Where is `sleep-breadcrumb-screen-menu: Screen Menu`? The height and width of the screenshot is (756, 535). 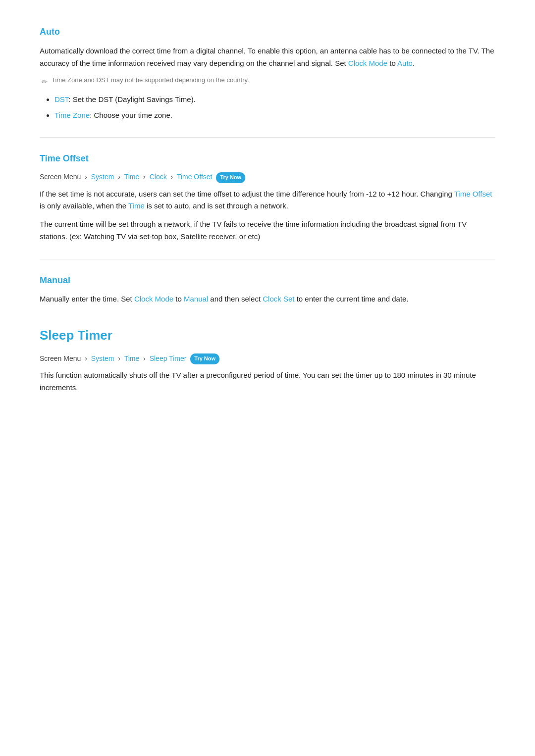 sleep-breadcrumb-screen-menu: Screen Menu is located at coordinates (60, 358).